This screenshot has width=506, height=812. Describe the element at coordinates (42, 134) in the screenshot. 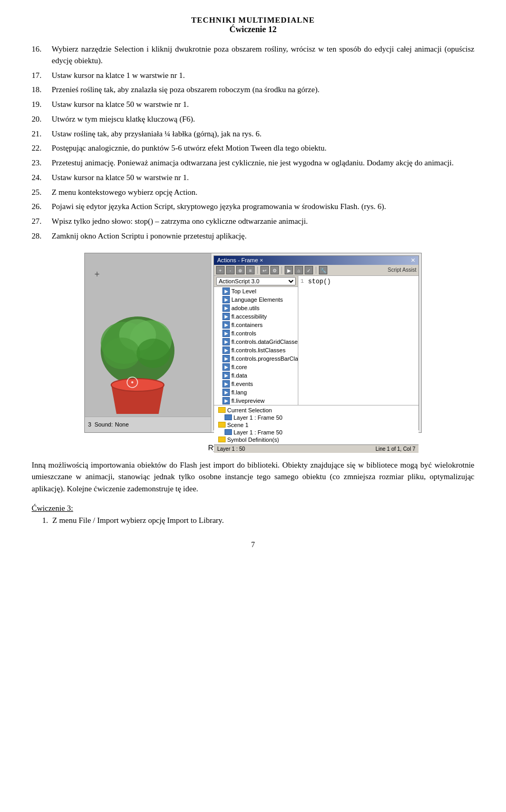

I see `step-number: 21.` at that location.